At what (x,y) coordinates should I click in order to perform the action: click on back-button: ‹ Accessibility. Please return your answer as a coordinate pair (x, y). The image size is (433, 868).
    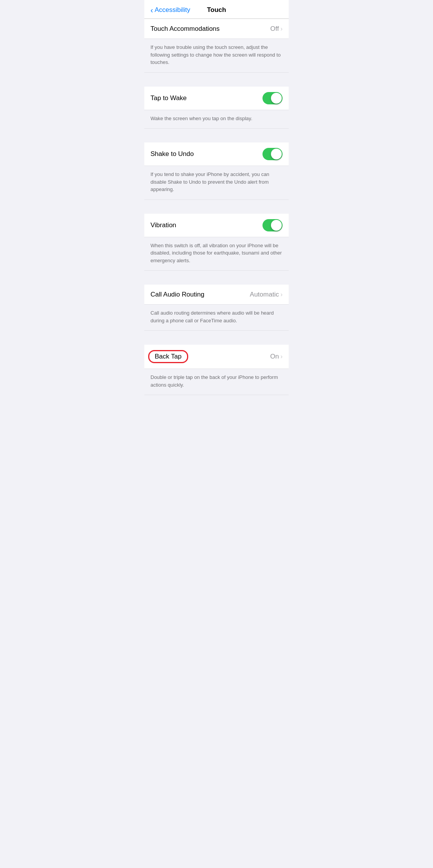
    Looking at the image, I should click on (170, 10).